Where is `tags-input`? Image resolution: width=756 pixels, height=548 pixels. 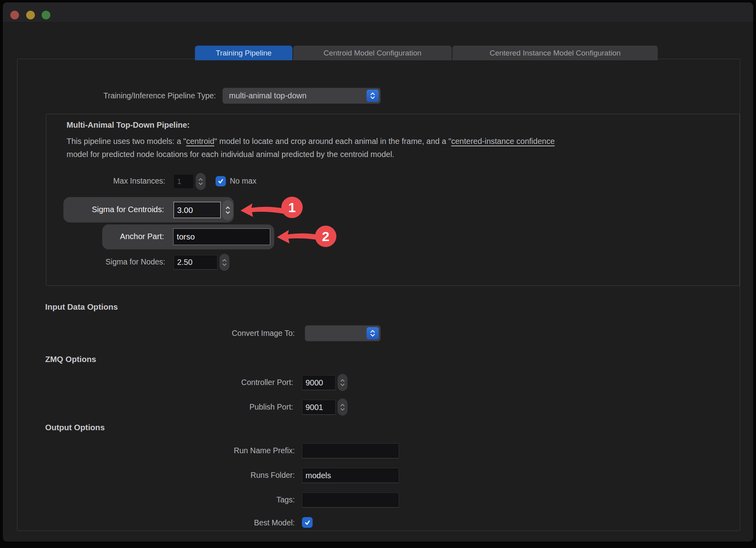
tags-input is located at coordinates (350, 500).